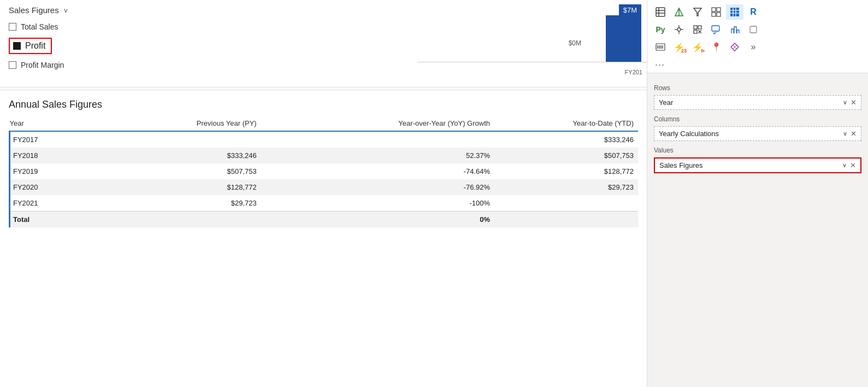 Image resolution: width=868 pixels, height=387 pixels. What do you see at coordinates (13, 27) in the screenshot?
I see `total-sales-checkbox` at bounding box center [13, 27].